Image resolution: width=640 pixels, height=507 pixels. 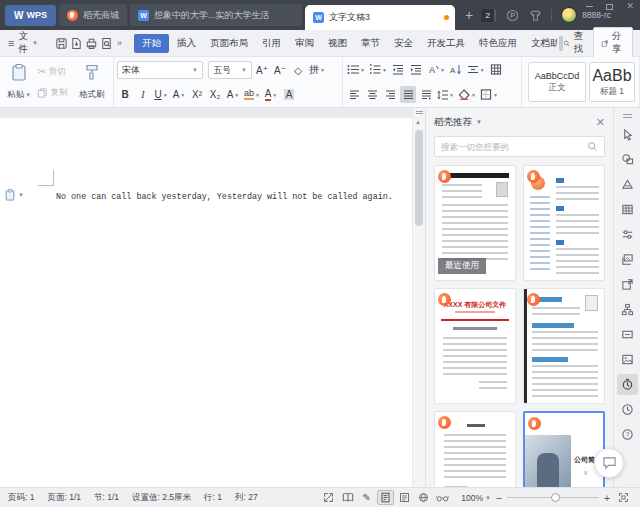 I want to click on eye-protection-button, so click(x=442, y=498).